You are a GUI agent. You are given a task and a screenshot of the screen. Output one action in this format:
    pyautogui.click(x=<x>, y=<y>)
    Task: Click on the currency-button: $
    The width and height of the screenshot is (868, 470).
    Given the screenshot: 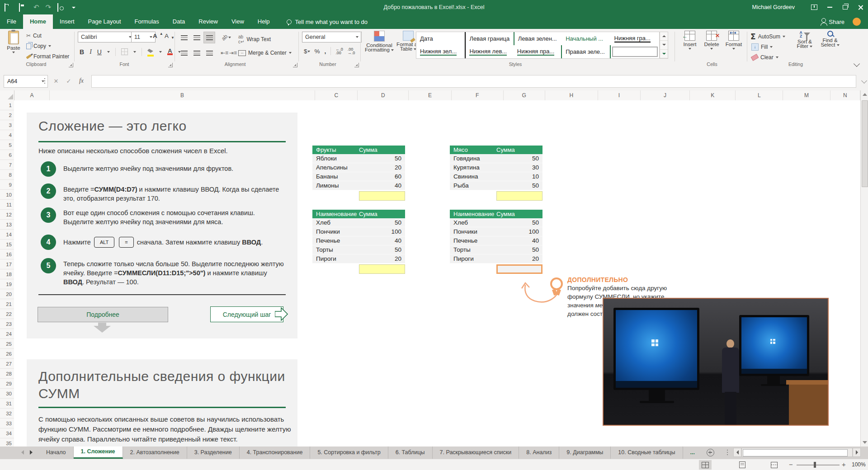 What is the action you would take?
    pyautogui.click(x=307, y=52)
    